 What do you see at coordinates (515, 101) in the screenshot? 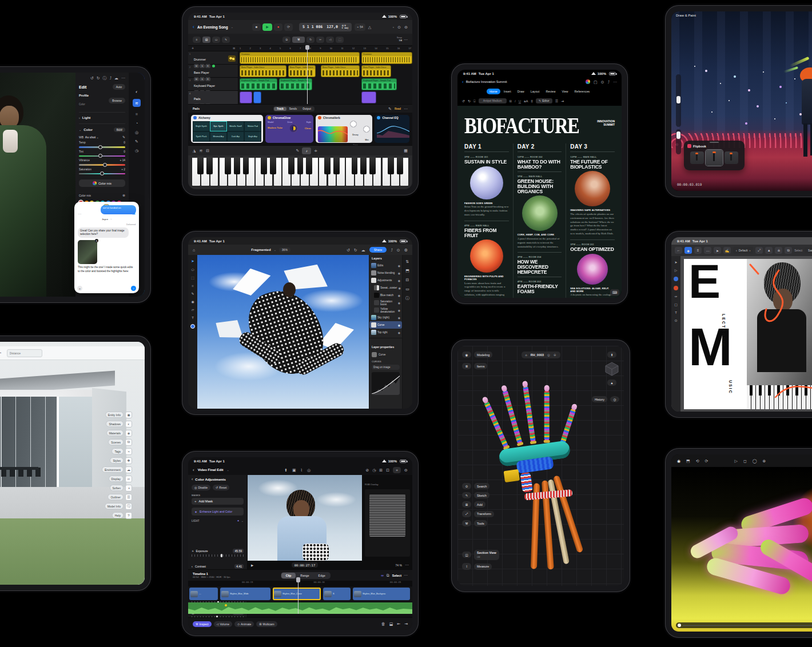
I see `italic-button: I` at bounding box center [515, 101].